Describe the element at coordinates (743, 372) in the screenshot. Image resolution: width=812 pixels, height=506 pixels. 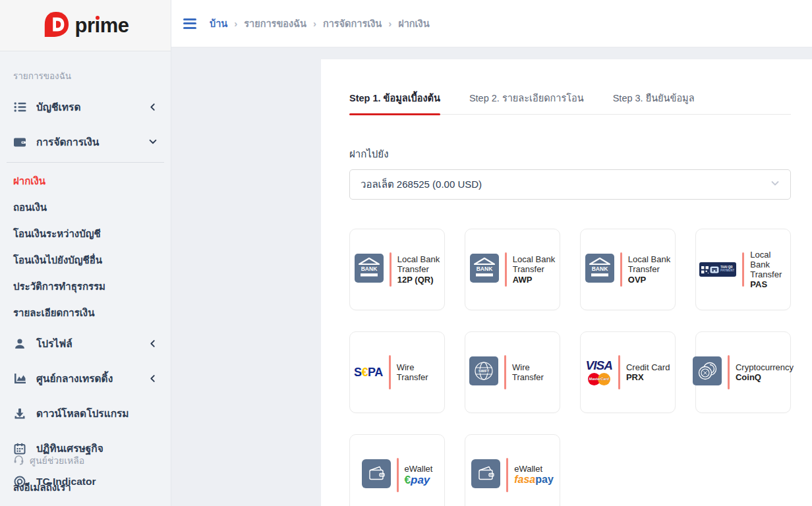
I see `payment-method-card-cryptocurrency-coinq: CryptocurrencyCoinQ` at that location.